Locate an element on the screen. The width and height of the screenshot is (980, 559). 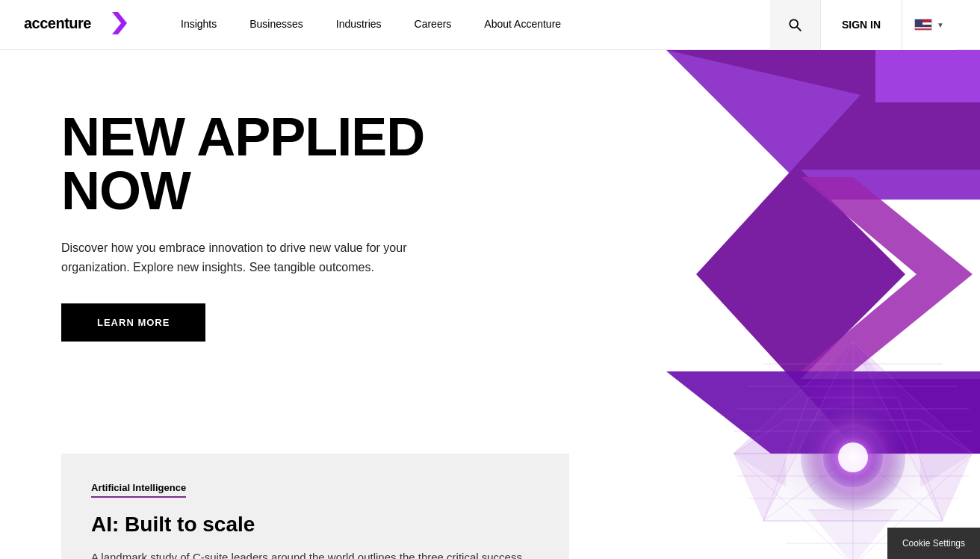
nav-right: SIGN IN ▼ is located at coordinates (863, 25).